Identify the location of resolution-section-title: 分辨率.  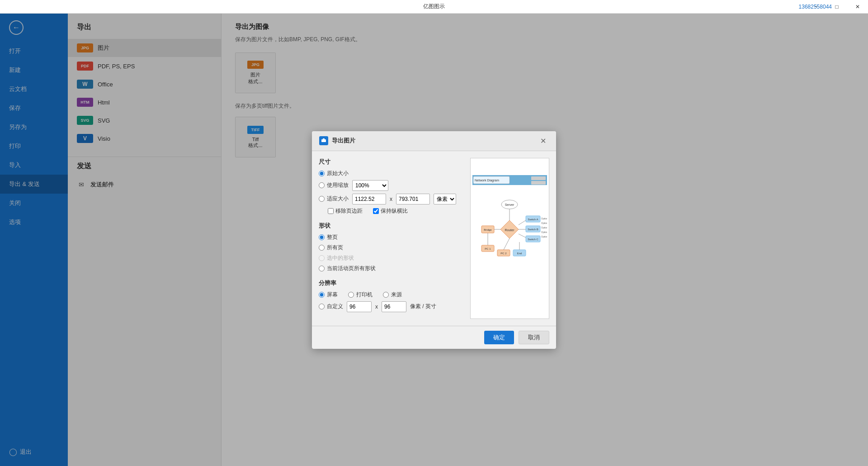
(391, 283).